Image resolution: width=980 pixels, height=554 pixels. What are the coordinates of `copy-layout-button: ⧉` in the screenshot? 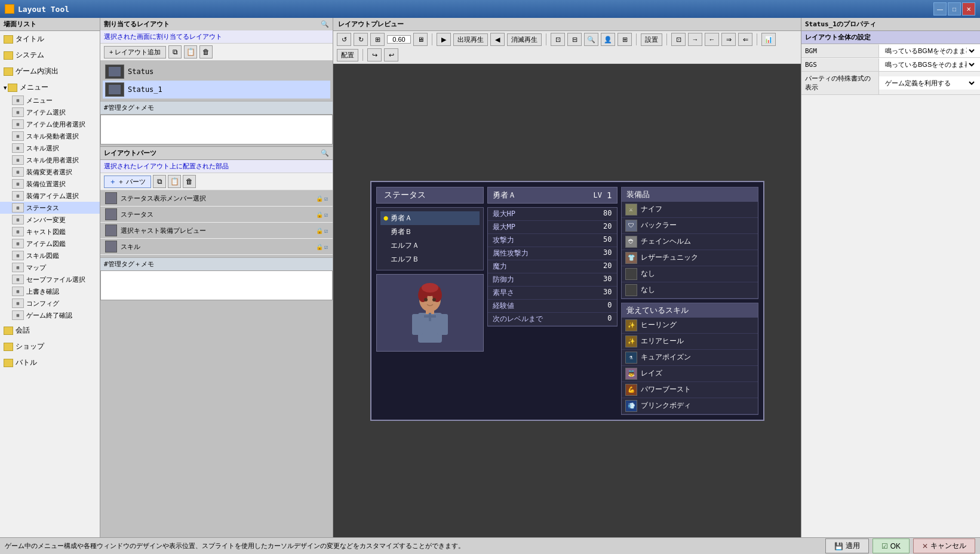 It's located at (175, 52).